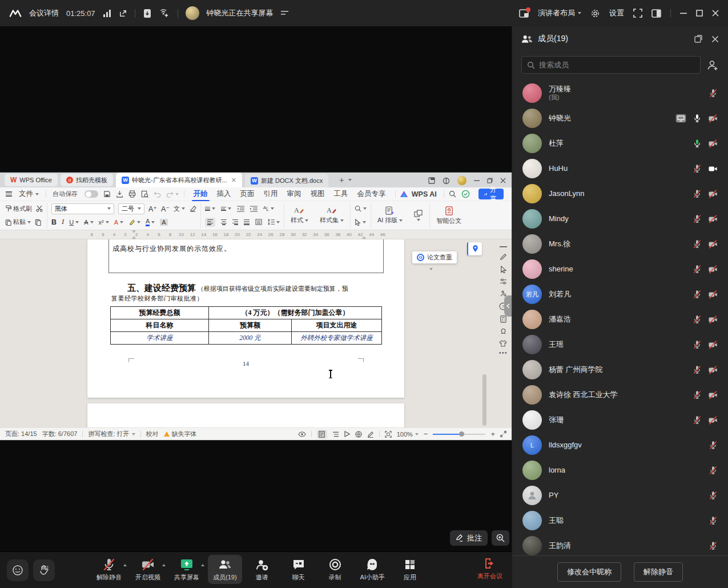 The image size is (728, 588). I want to click on theme-icon, so click(447, 181).